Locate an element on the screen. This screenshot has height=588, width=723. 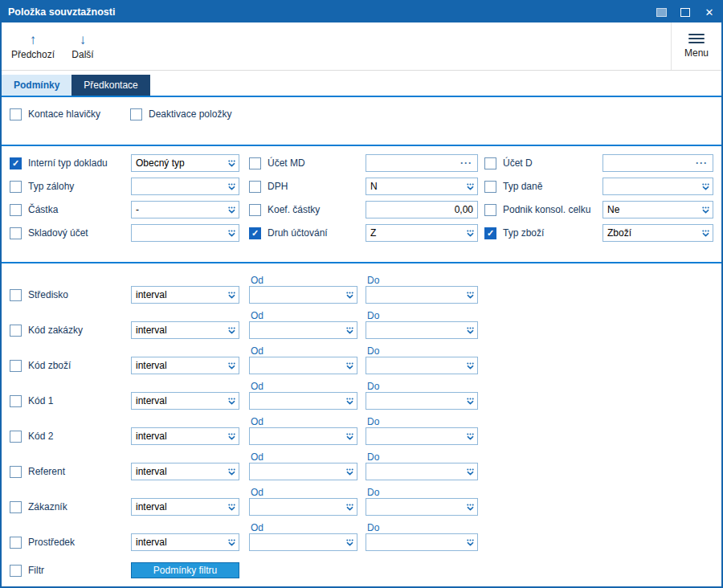
typ-zalohy-combo is located at coordinates (185, 186).